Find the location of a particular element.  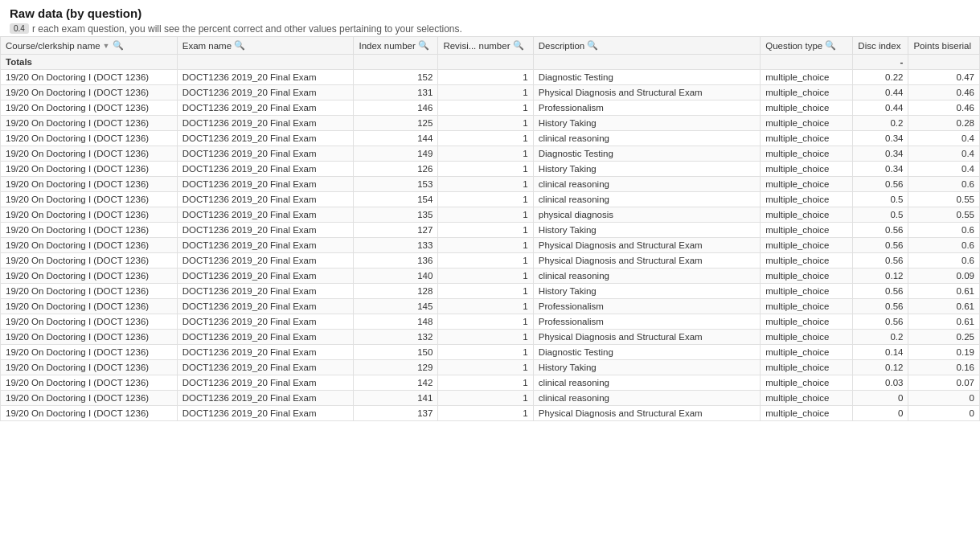

page-title: Raw data (by question) is located at coordinates (490, 13).